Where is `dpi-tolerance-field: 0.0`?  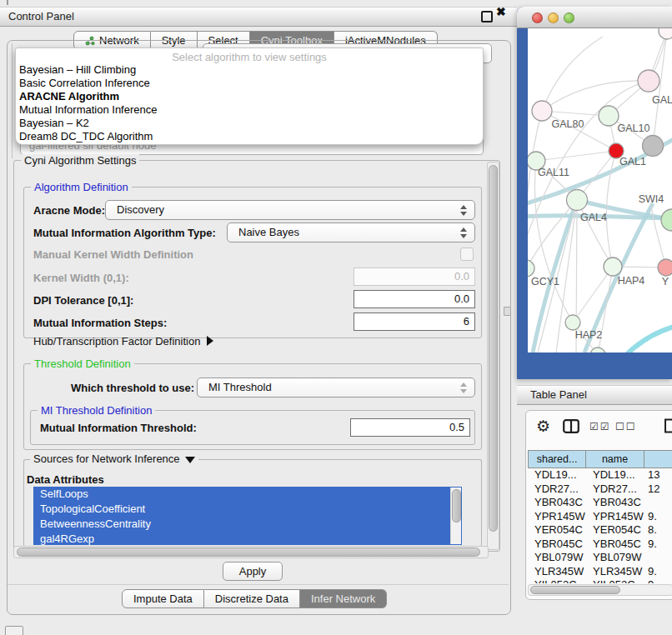 dpi-tolerance-field: 0.0 is located at coordinates (414, 299).